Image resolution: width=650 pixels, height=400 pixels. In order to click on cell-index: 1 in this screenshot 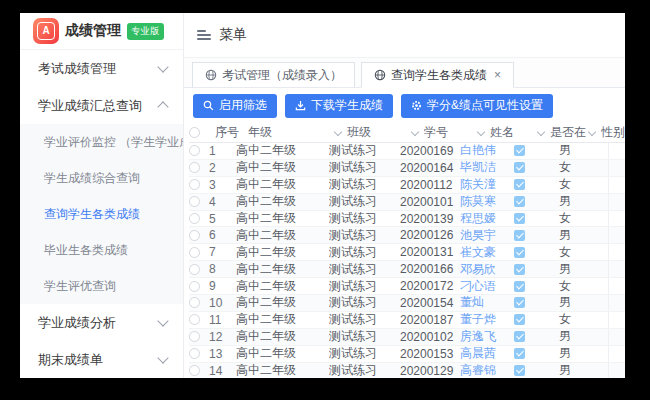, I will do `click(222, 151)`.